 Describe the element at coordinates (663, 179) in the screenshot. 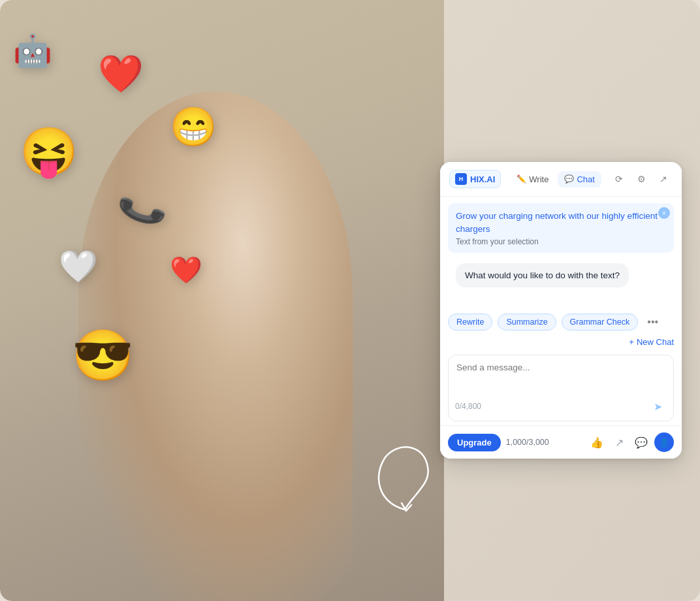

I see `expand-button: ↗` at that location.